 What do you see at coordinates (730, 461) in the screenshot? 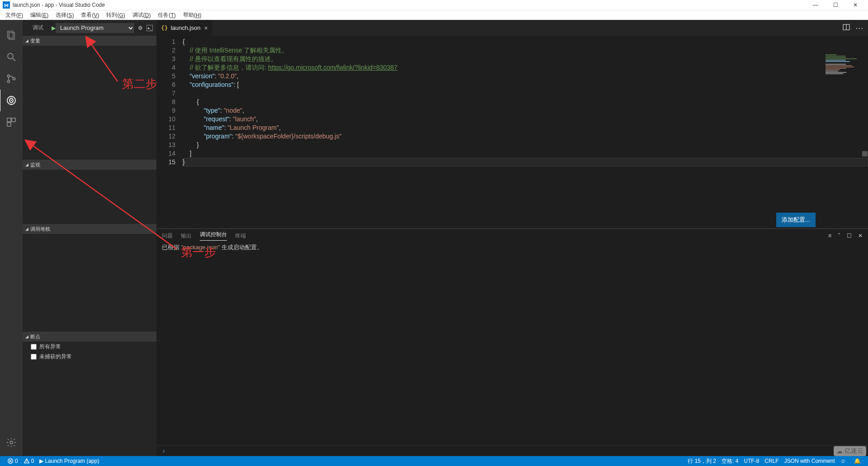
I see `status-spaces: 空格: 4` at bounding box center [730, 461].